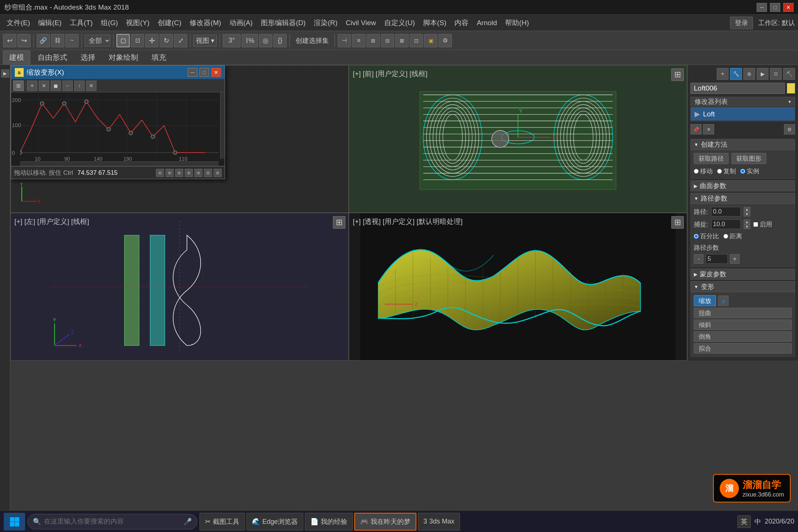 The image size is (798, 532). Describe the element at coordinates (123, 41) in the screenshot. I see `select-obj-btn: ▢` at that location.